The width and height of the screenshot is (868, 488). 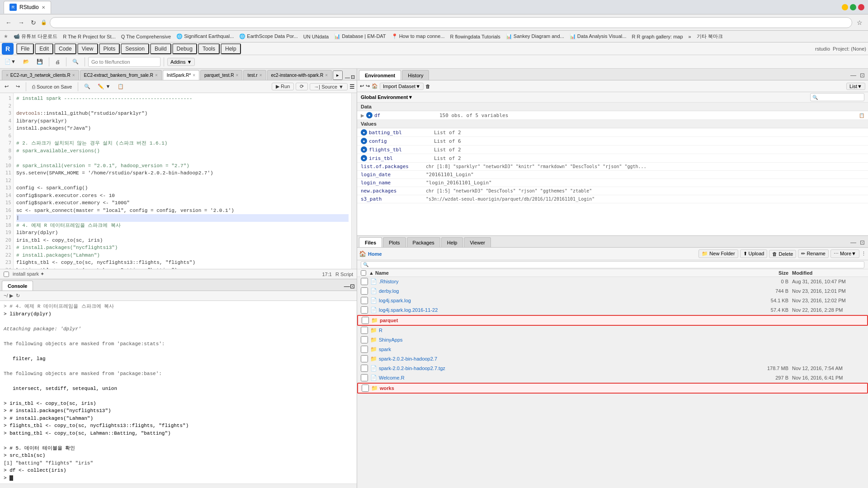 I want to click on bookmark-btn: ☆, so click(x=860, y=23).